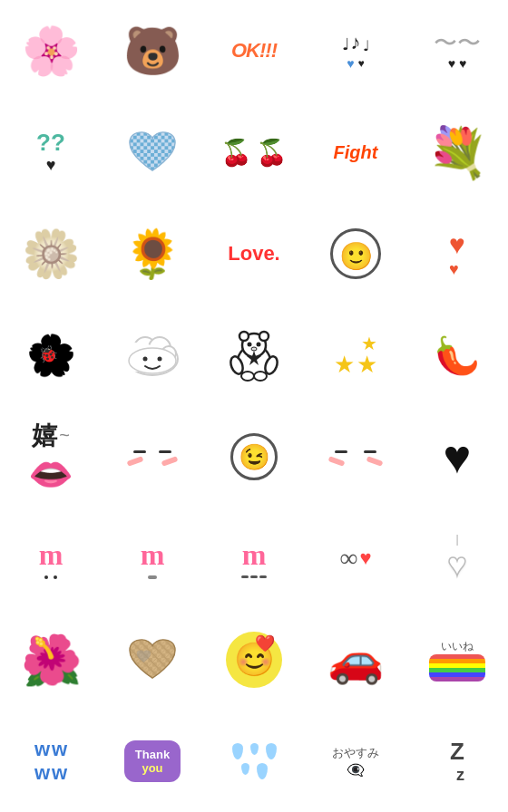 This screenshot has width=508, height=812. What do you see at coordinates (51, 475) in the screenshot?
I see `lips-icon: 👄` at bounding box center [51, 475].